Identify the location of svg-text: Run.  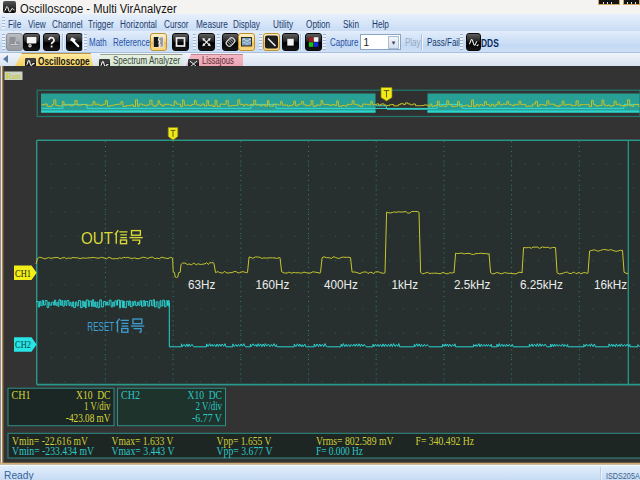
(14, 76).